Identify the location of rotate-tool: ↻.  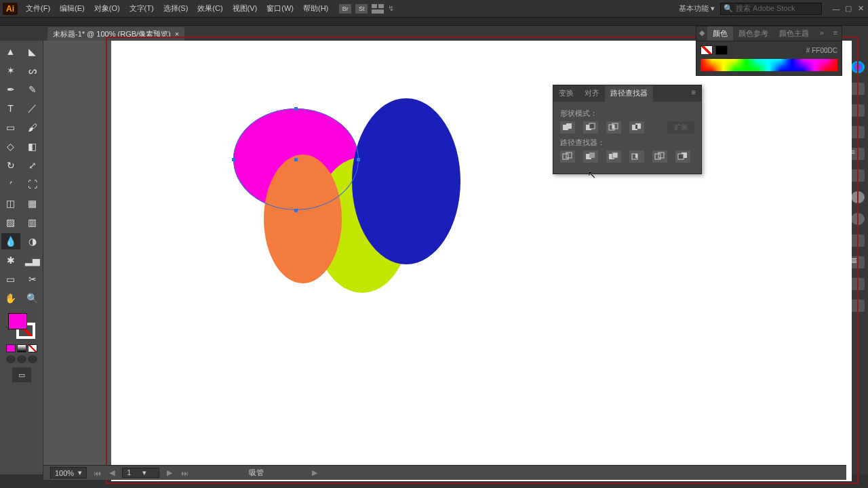
(11, 165).